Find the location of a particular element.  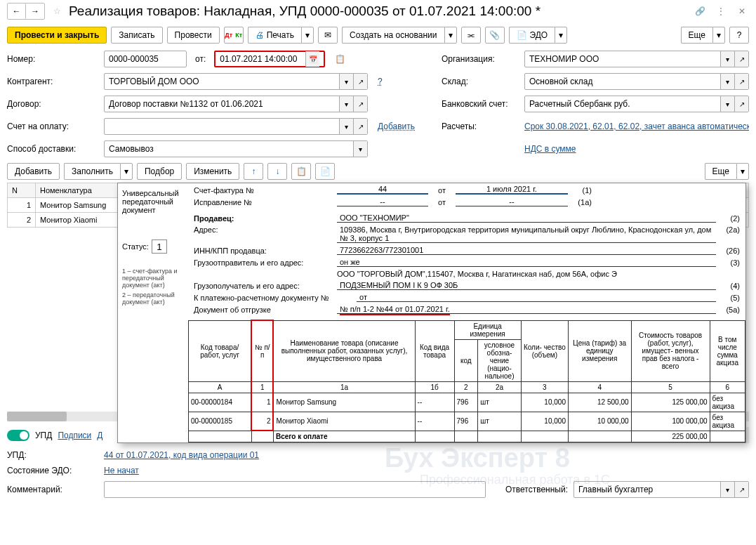

invoice-add-link: Добавить is located at coordinates (396, 126).